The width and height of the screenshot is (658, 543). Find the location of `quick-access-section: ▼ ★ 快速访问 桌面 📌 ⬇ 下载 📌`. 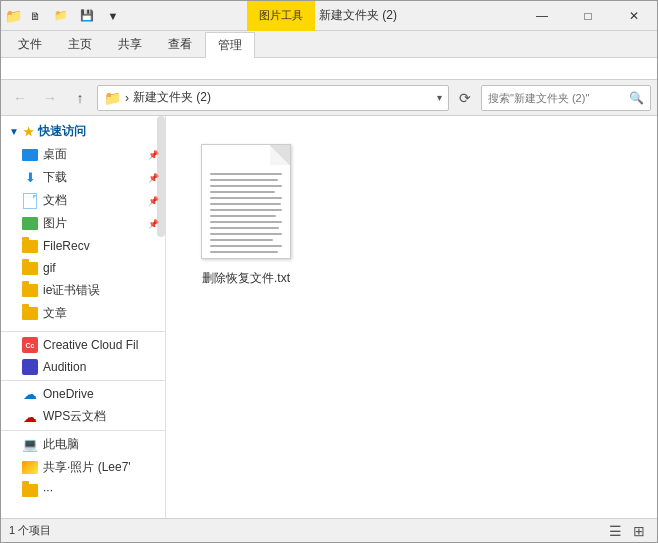

quick-access-section: ▼ ★ 快速访问 桌面 📌 ⬇ 下载 📌 is located at coordinates (83, 222).